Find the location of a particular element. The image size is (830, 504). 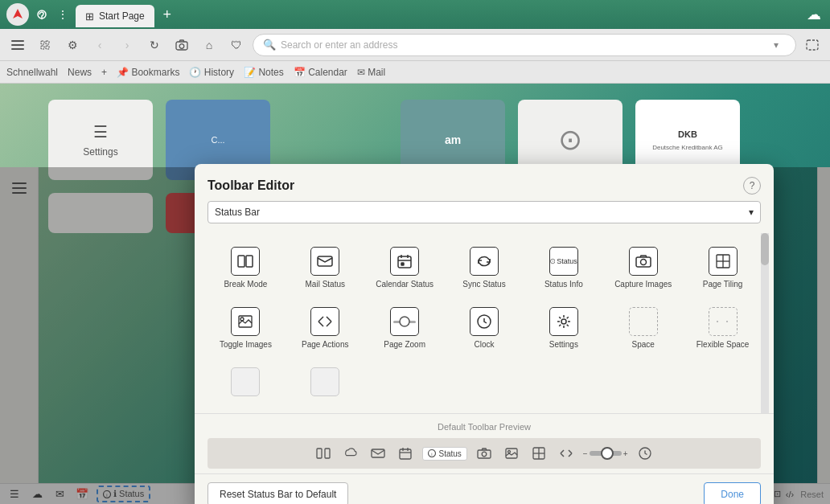

tool-page-tiling: Page Tiling is located at coordinates (722, 268).